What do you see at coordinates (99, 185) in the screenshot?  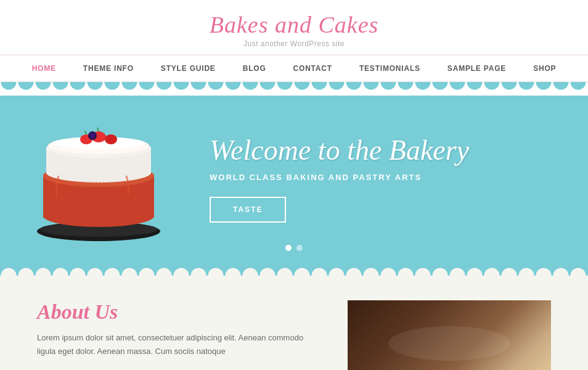 I see `cake-svg` at bounding box center [99, 185].